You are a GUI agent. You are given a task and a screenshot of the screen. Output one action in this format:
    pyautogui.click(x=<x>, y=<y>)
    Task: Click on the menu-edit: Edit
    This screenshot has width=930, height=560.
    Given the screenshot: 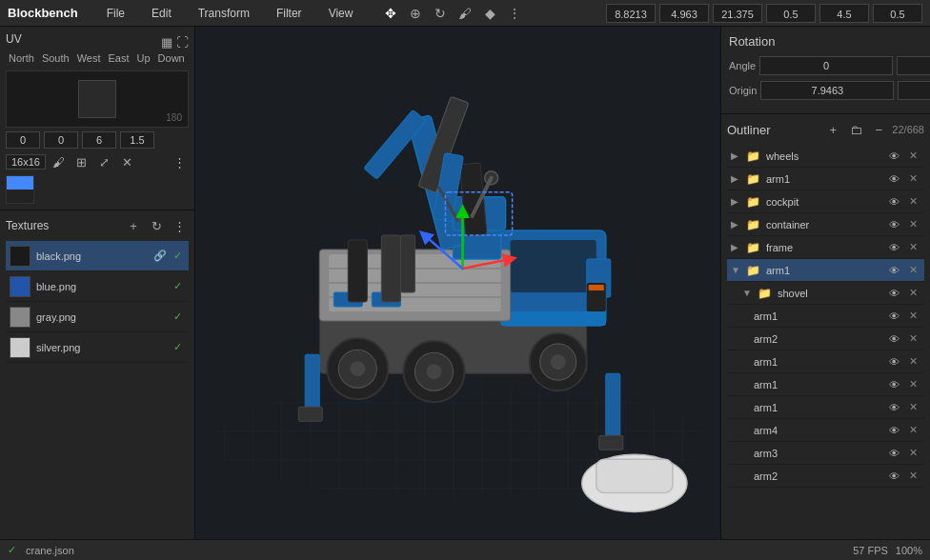 What is the action you would take?
    pyautogui.click(x=162, y=13)
    